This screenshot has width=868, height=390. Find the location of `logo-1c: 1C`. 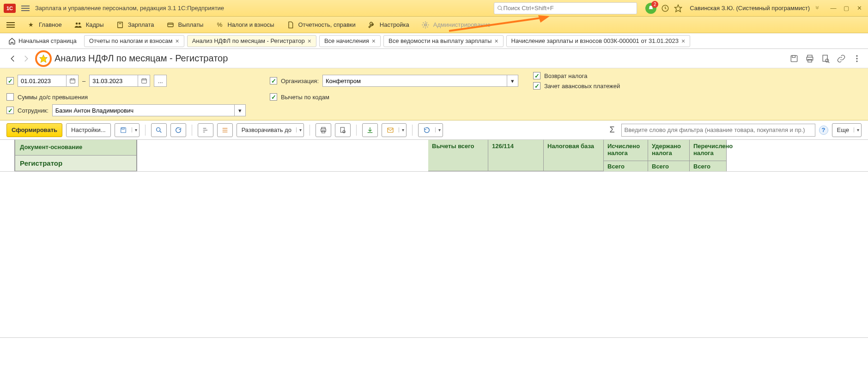

logo-1c: 1C is located at coordinates (10, 8).